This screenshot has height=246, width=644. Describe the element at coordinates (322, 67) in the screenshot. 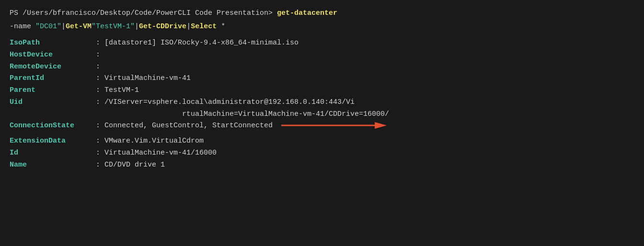

I see `field-remotedevice: RemoteDevice :` at that location.